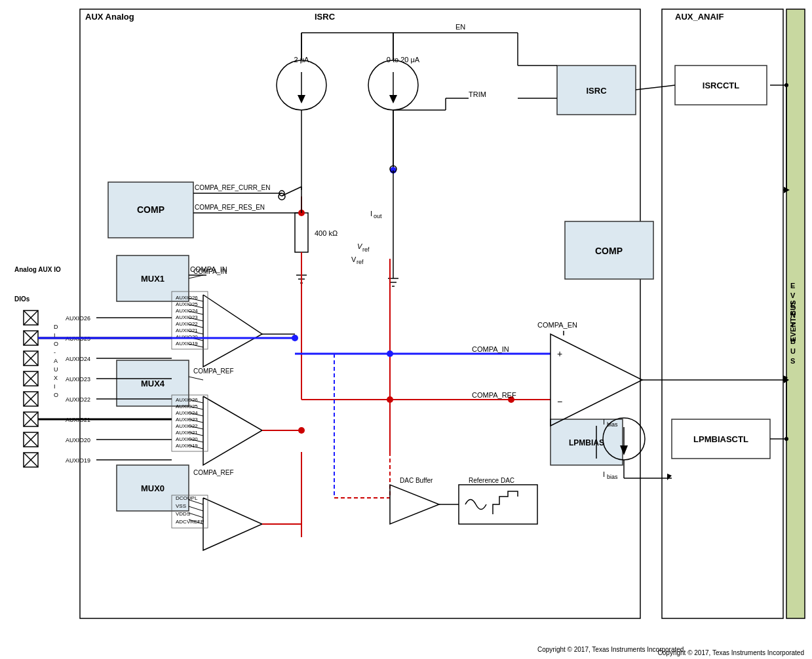 The width and height of the screenshot is (812, 659). What do you see at coordinates (587, 443) in the screenshot?
I see `svg-text: LPMBIAS` at bounding box center [587, 443].